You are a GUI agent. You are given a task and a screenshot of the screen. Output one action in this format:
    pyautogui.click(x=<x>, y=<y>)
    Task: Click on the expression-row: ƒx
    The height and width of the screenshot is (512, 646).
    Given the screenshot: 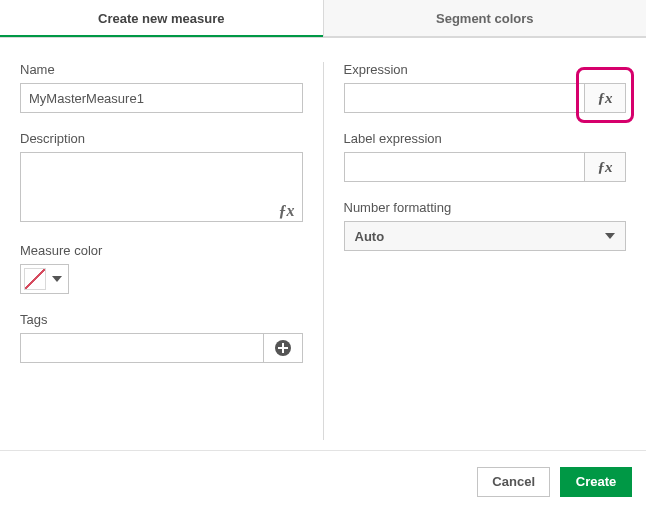 What is the action you would take?
    pyautogui.click(x=486, y=98)
    